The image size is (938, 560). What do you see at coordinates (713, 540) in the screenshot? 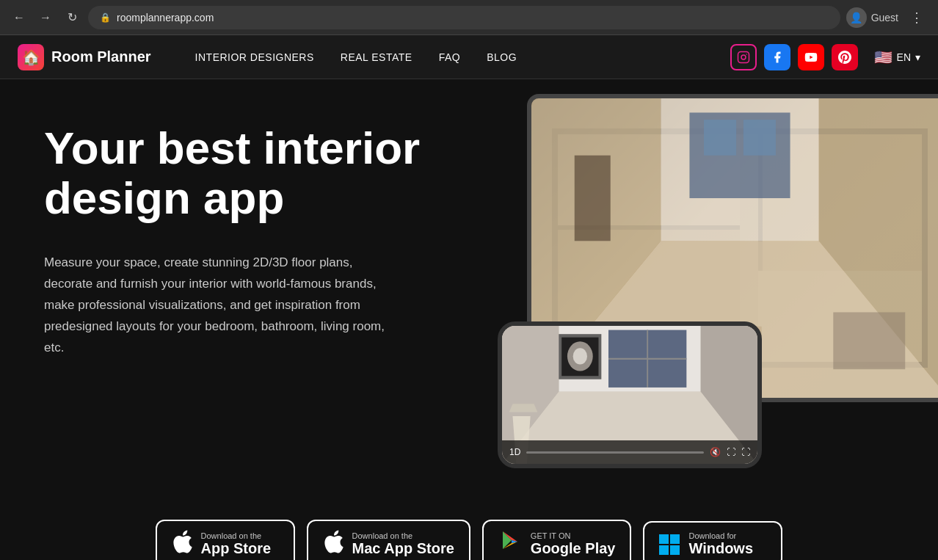
I see `windows-button: Download for Windows` at bounding box center [713, 540].